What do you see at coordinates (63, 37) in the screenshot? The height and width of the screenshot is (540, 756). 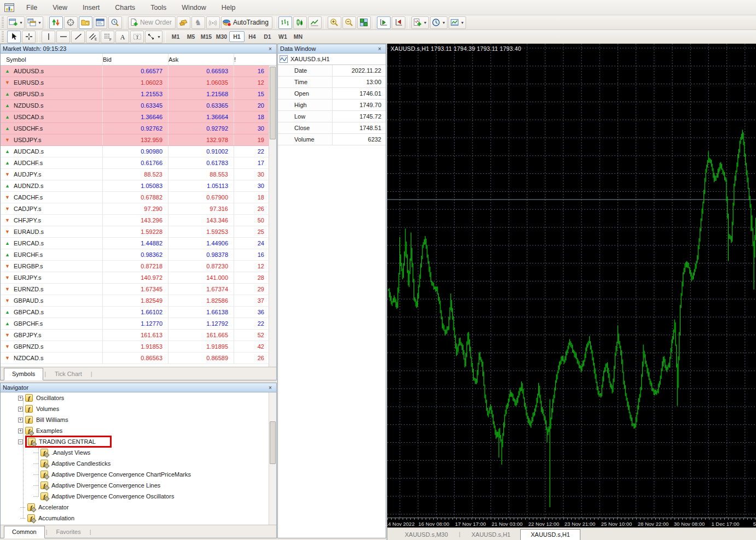 I see `horizontal-line-button` at bounding box center [63, 37].